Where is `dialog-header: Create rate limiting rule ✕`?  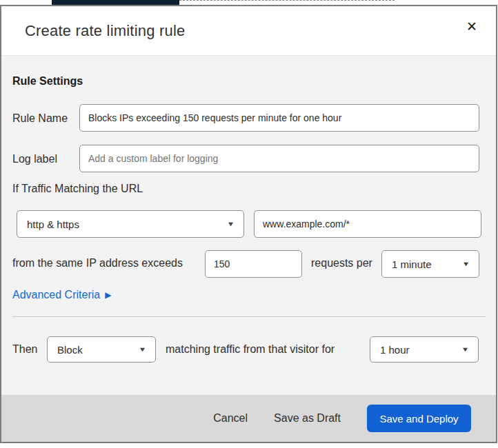
dialog-header: Create rate limiting rule ✕ is located at coordinates (248, 30).